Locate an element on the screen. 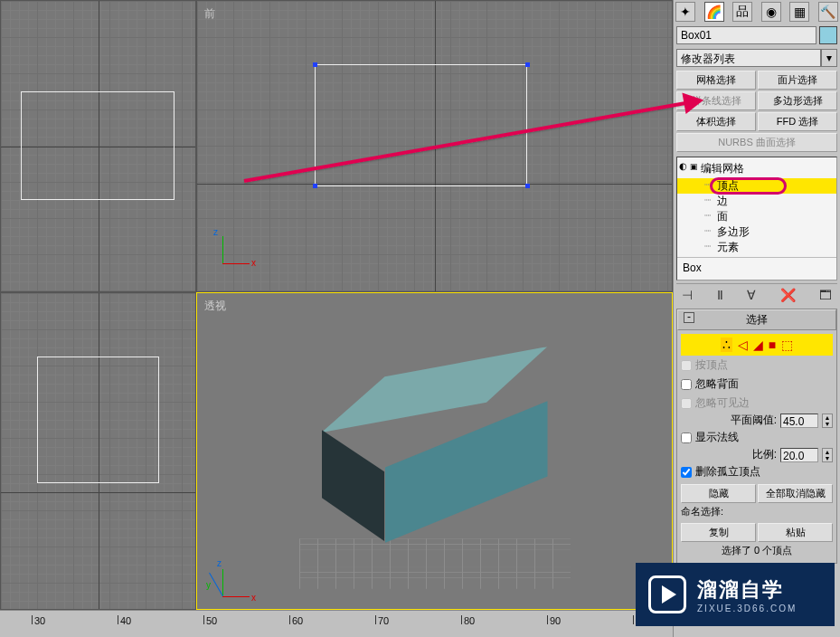 This screenshot has width=840, height=637. viewport-left is located at coordinates (98, 451).